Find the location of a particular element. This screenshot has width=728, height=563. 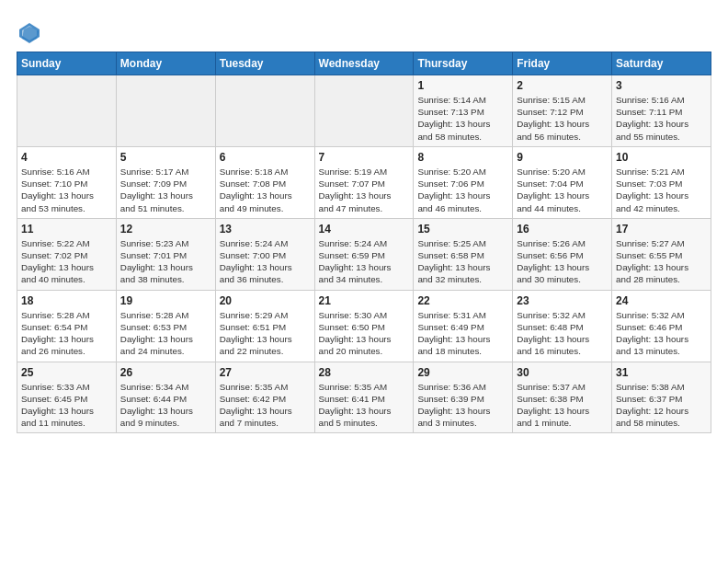

day-info: Sunrise: 5:15 AM Sunset: 7:12 PM Dayligh… is located at coordinates (563, 118).